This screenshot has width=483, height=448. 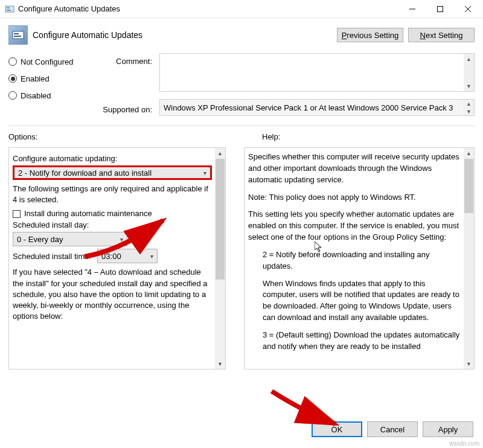 What do you see at coordinates (469, 258) in the screenshot?
I see `help-scrollbar: ▲▼` at bounding box center [469, 258].